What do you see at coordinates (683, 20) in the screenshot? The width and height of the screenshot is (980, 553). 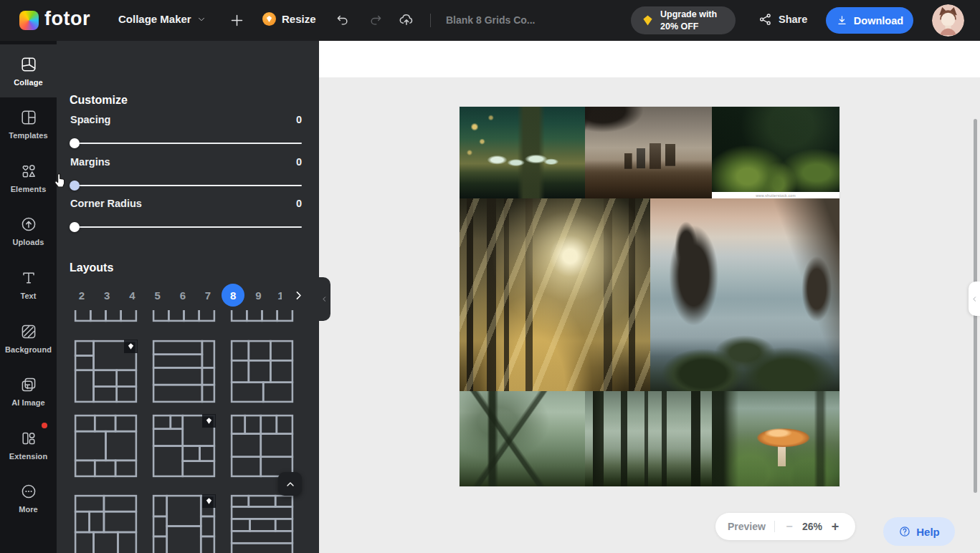 I see `upgrade-button: Upgrade with20% OFF` at bounding box center [683, 20].